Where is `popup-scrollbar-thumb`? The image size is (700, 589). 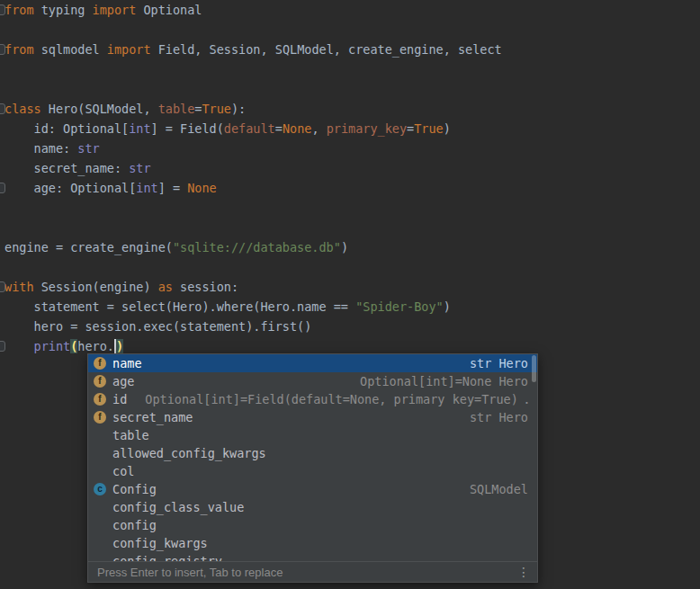 popup-scrollbar-thumb is located at coordinates (534, 369).